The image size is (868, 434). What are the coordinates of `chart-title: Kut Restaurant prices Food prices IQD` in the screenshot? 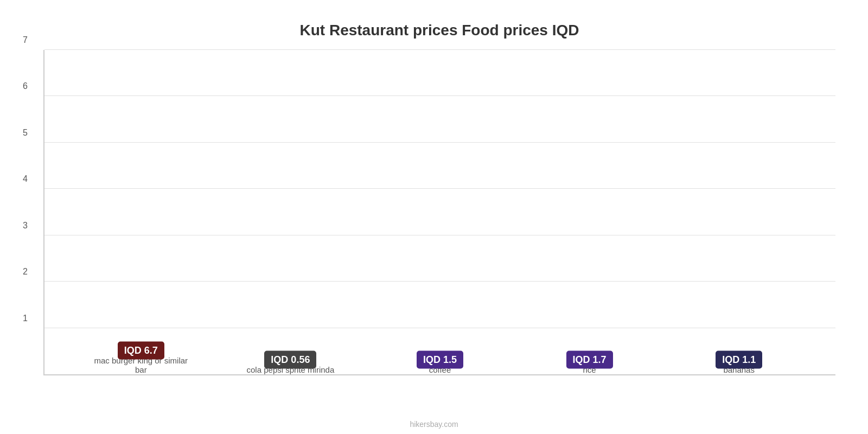 It's located at (439, 30).